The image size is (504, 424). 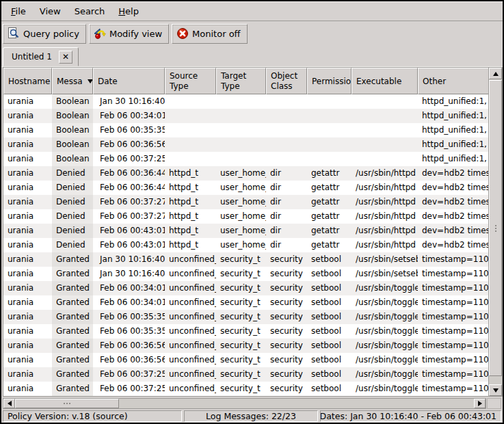 What do you see at coordinates (245, 403) in the screenshot?
I see `horizontal-scroll-track` at bounding box center [245, 403].